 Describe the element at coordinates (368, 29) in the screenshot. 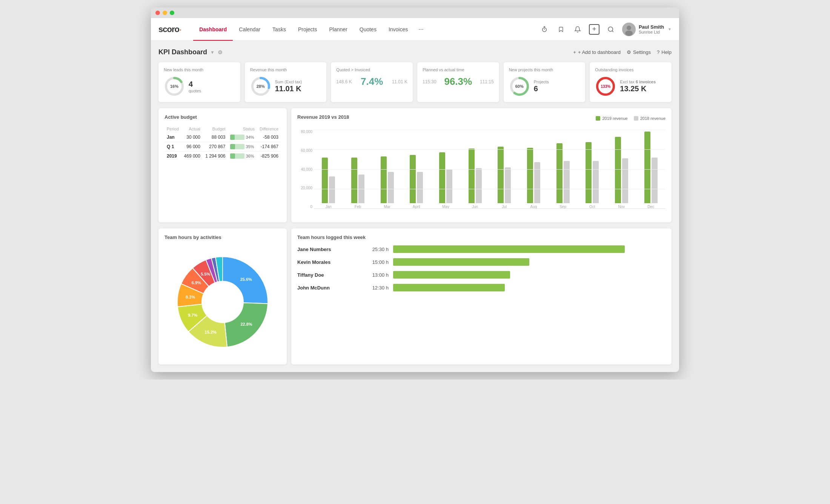

I see `nav-quotes: Quotes` at that location.